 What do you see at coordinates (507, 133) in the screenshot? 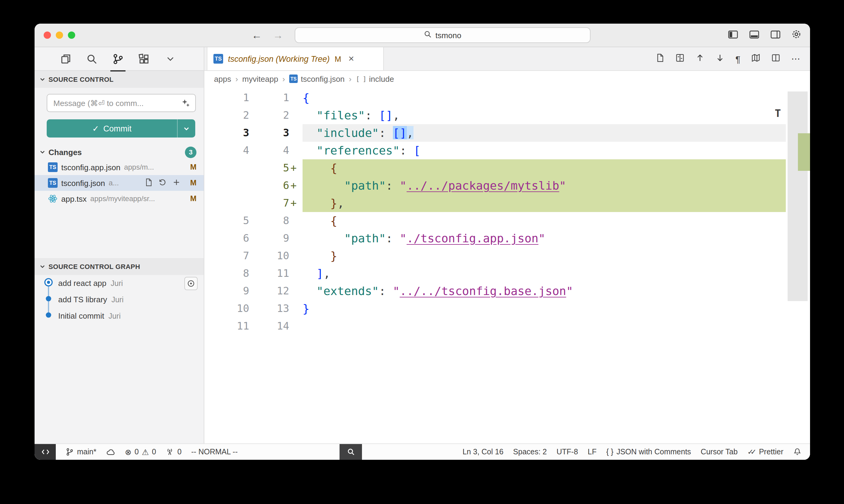
I see `code-line-3: 33 "include": [],` at bounding box center [507, 133].